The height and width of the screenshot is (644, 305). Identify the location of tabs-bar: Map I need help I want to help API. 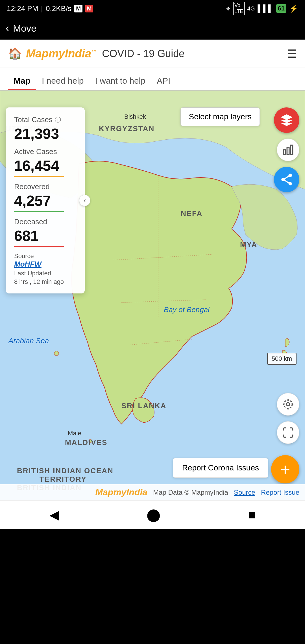
(152, 79).